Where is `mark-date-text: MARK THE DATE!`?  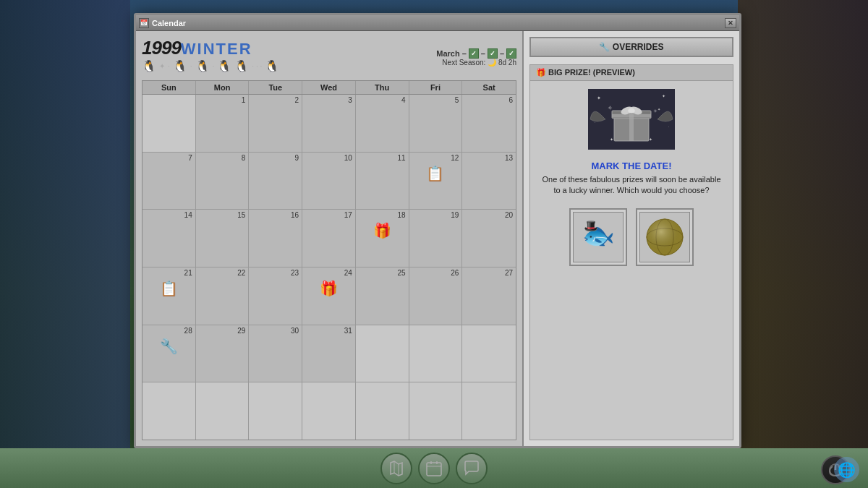 mark-date-text: MARK THE DATE! is located at coordinates (631, 166).